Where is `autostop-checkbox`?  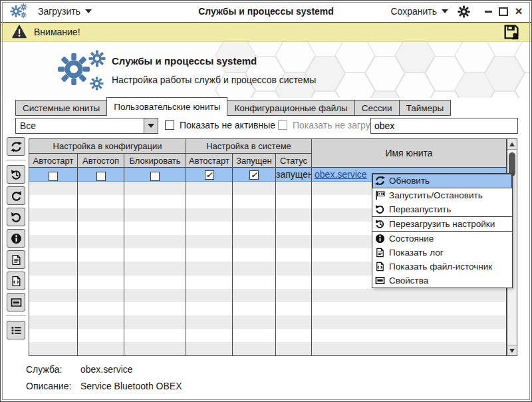
autostop-checkbox is located at coordinates (101, 176).